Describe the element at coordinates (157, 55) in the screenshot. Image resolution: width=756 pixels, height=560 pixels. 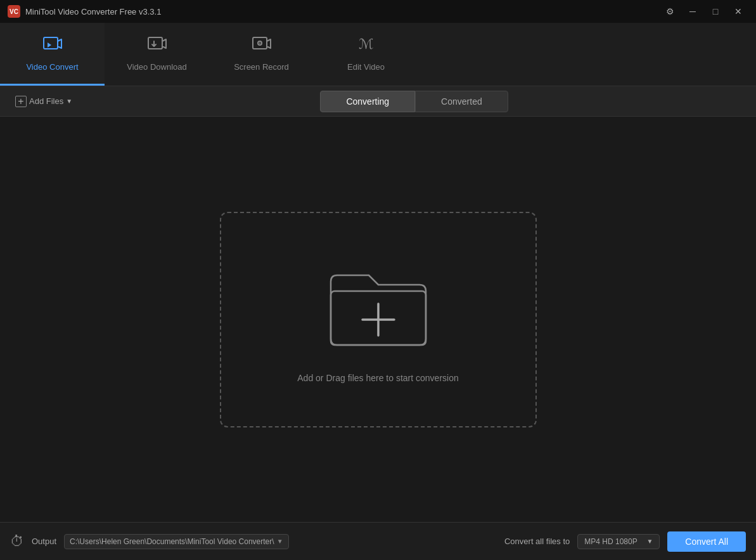
I see `nav-tab-video-download: Video Download` at that location.